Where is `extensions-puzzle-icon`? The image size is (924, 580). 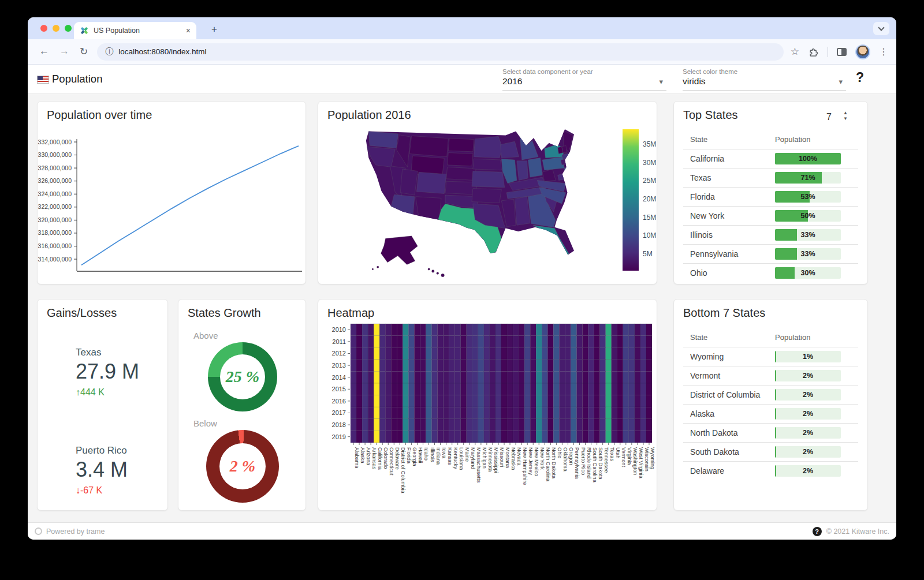 extensions-puzzle-icon is located at coordinates (813, 52).